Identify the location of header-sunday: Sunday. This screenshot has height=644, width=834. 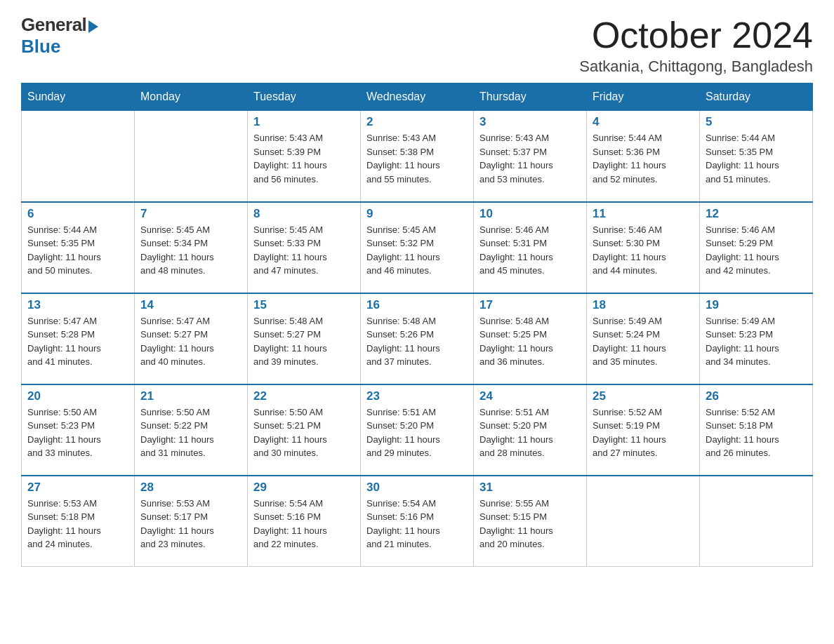
(79, 97).